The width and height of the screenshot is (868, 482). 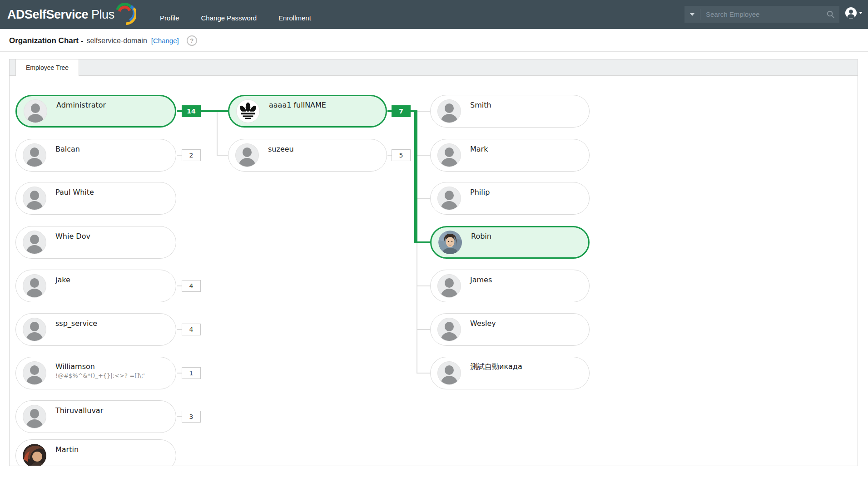 I want to click on nav-profile: Profile, so click(x=170, y=18).